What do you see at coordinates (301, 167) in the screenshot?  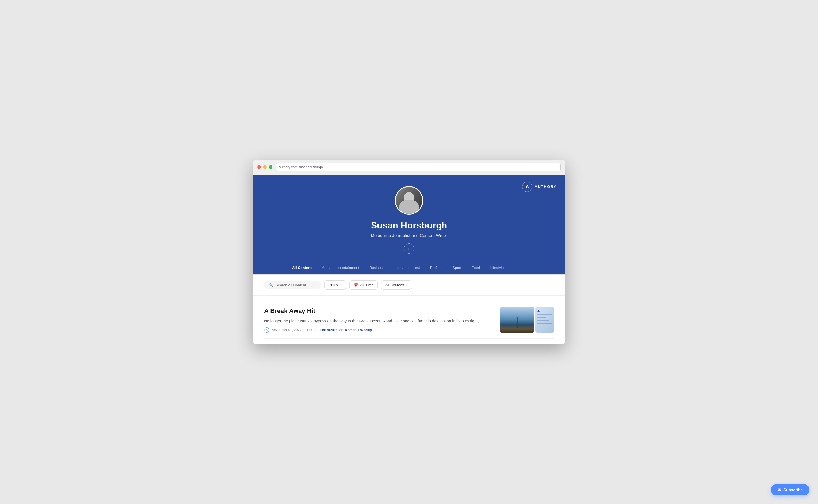 I see `address-text: authory.com/susanhorsburgh` at bounding box center [301, 167].